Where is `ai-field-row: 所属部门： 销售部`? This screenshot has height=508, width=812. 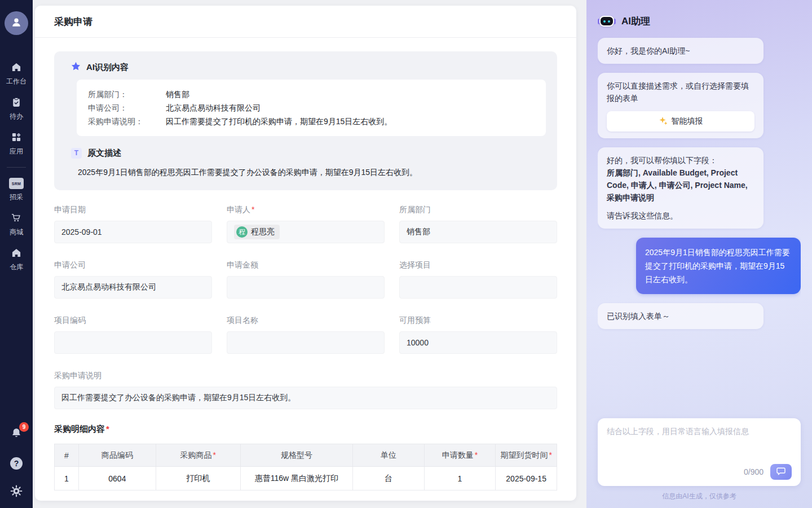 ai-field-row: 所属部门： 销售部 is located at coordinates (311, 94).